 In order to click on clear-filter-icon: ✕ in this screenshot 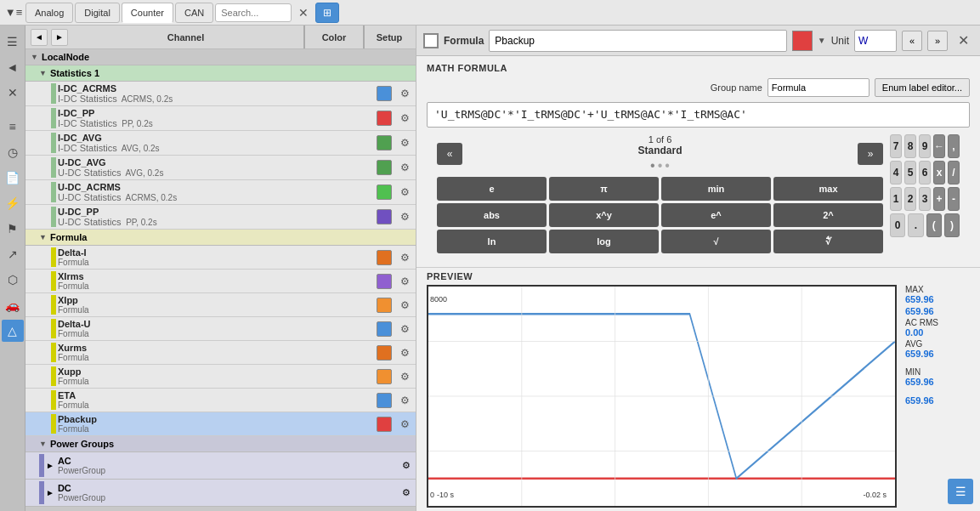, I will do `click(303, 13)`.